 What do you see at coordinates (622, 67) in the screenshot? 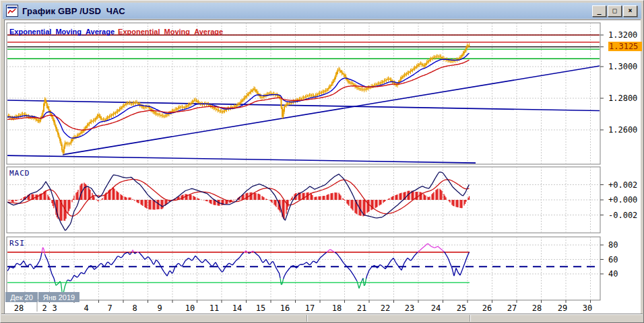
I see `axis-tick-label: 1.3000` at bounding box center [622, 67].